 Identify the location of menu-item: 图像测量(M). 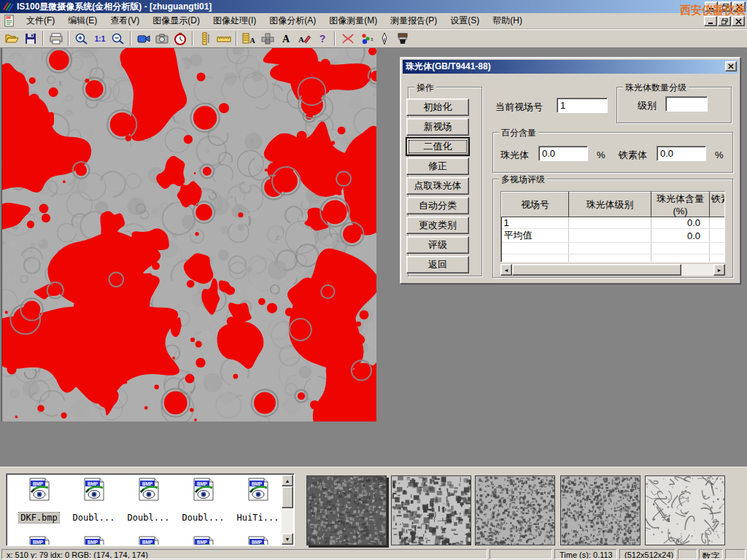
(353, 21).